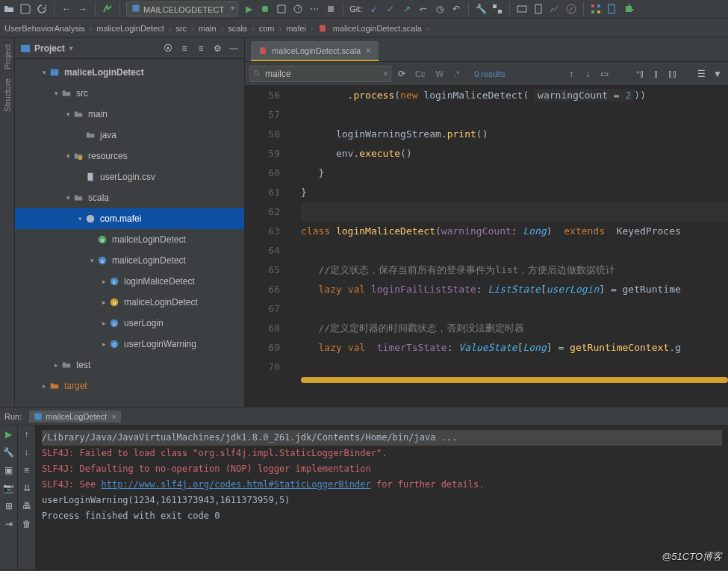  Describe the element at coordinates (25, 9) in the screenshot. I see `save-icon` at that location.